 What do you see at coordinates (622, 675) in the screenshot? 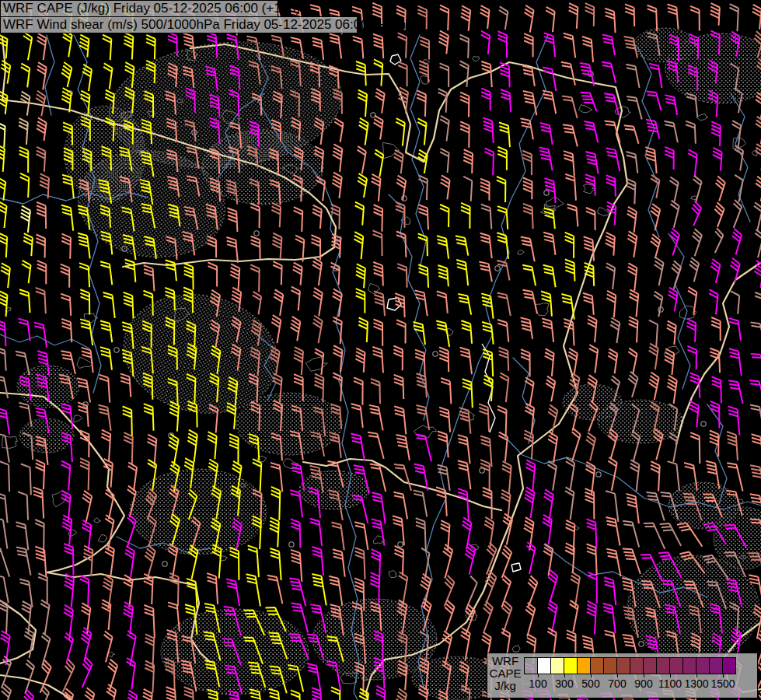
I see `cape-legend: WRF CAPE J/kg 10030050070090011001300150…` at bounding box center [622, 675].